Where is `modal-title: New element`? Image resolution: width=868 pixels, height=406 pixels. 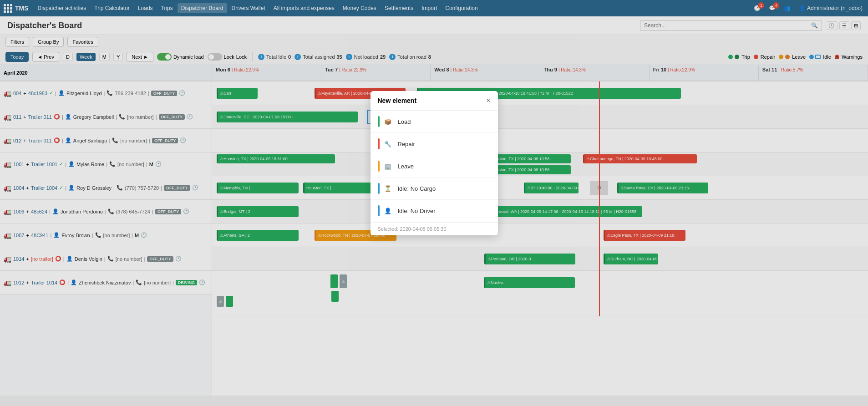
modal-title: New element is located at coordinates (397, 101).